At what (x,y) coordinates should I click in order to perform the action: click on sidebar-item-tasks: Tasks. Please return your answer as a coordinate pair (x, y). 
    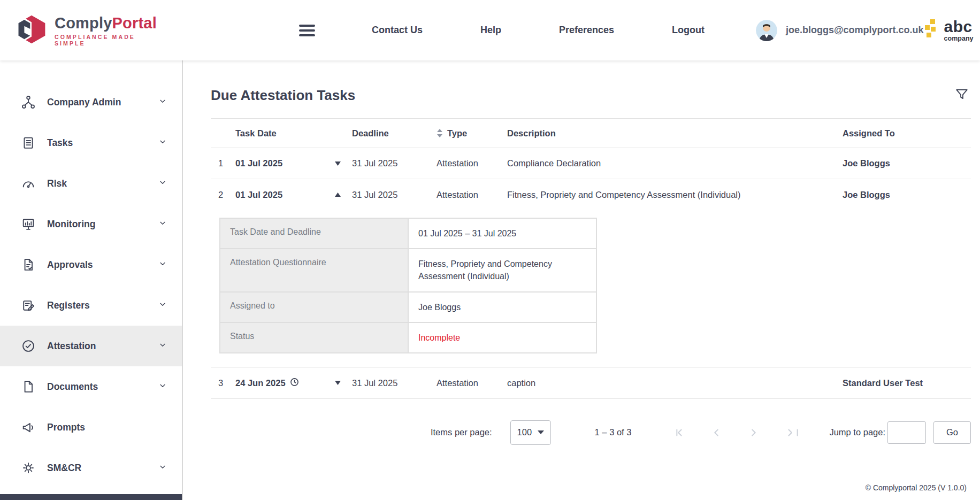
    Looking at the image, I should click on (91, 143).